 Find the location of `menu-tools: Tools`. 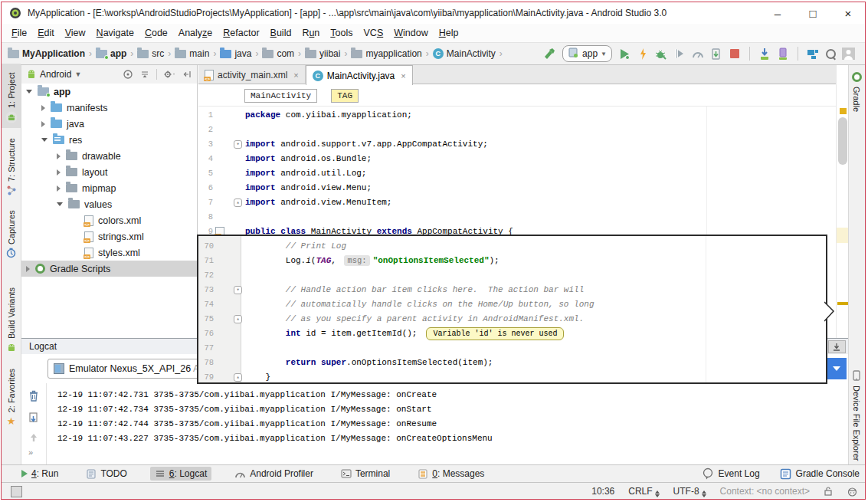

menu-tools: Tools is located at coordinates (342, 33).